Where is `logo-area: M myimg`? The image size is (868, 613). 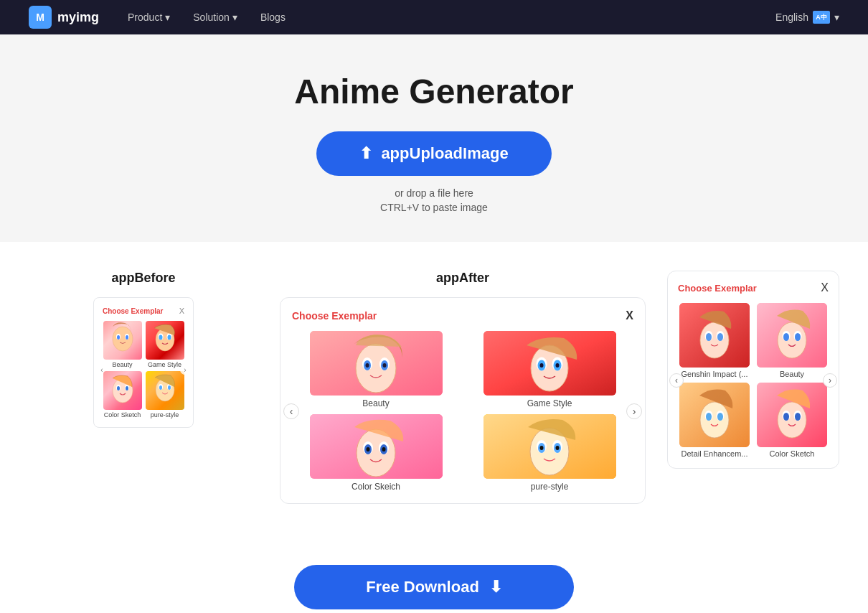
logo-area: M myimg is located at coordinates (64, 17).